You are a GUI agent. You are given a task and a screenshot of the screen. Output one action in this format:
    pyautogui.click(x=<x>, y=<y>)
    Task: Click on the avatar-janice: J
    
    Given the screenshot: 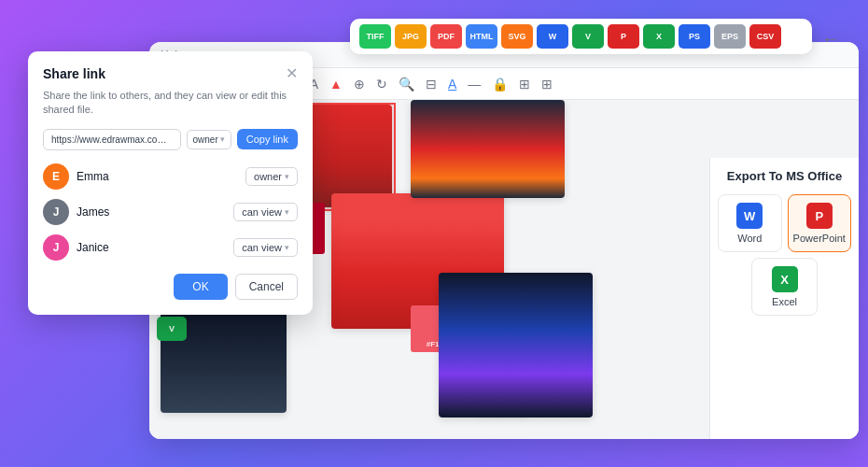 What is the action you would take?
    pyautogui.click(x=56, y=248)
    